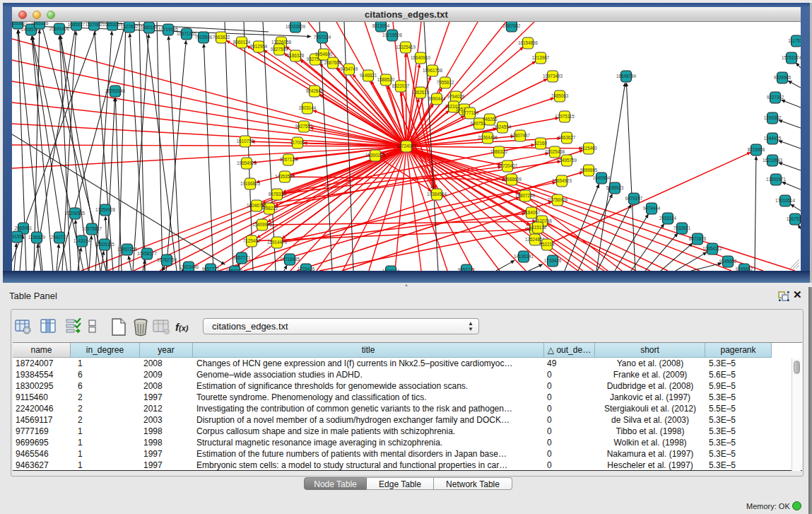 This screenshot has width=812, height=514. I want to click on svg-text: 1292344, so click(392, 270).